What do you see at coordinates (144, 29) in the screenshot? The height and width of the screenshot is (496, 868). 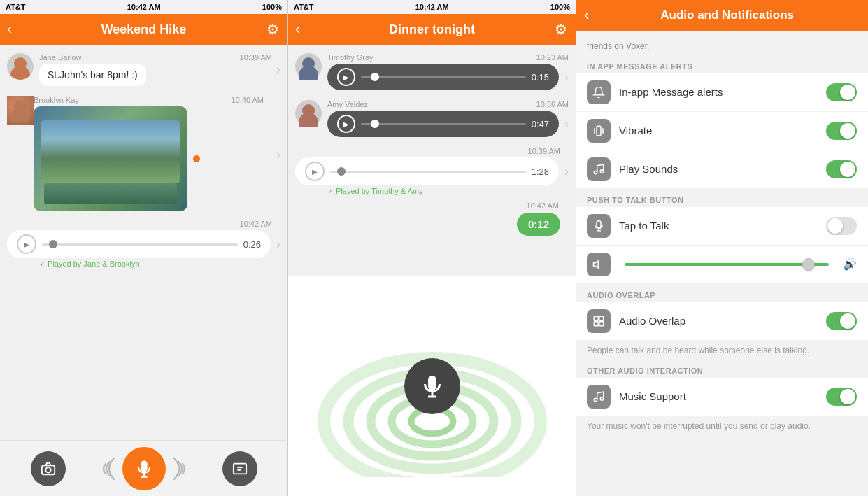 I see `nav-title-1: Weekend Hike` at bounding box center [144, 29].